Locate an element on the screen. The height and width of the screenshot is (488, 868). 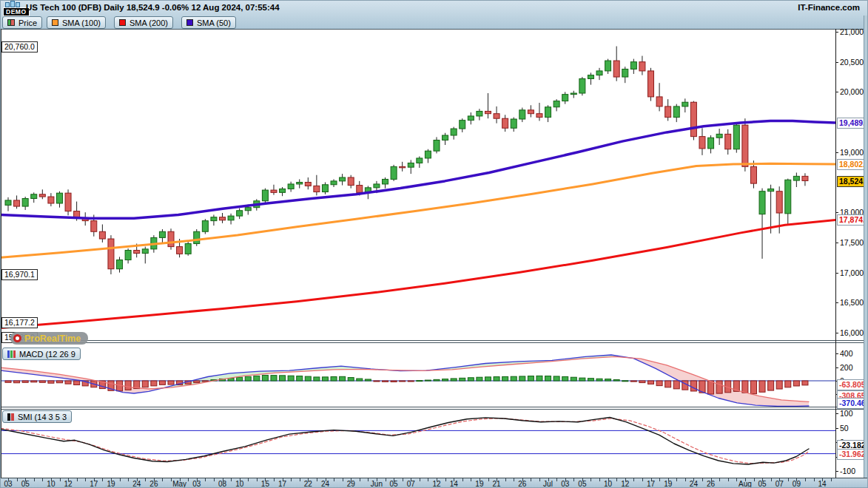
macd-chart-canvas is located at coordinates (418, 375).